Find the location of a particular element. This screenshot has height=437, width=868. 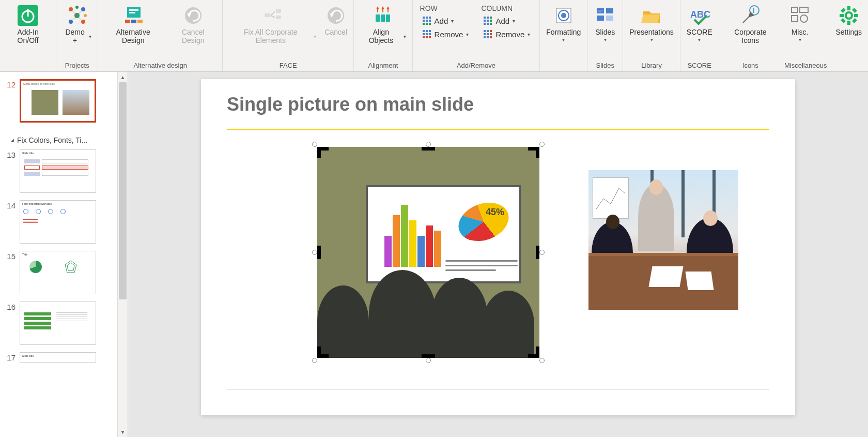

row-add-button: Add ▾ is located at coordinates (445, 21).